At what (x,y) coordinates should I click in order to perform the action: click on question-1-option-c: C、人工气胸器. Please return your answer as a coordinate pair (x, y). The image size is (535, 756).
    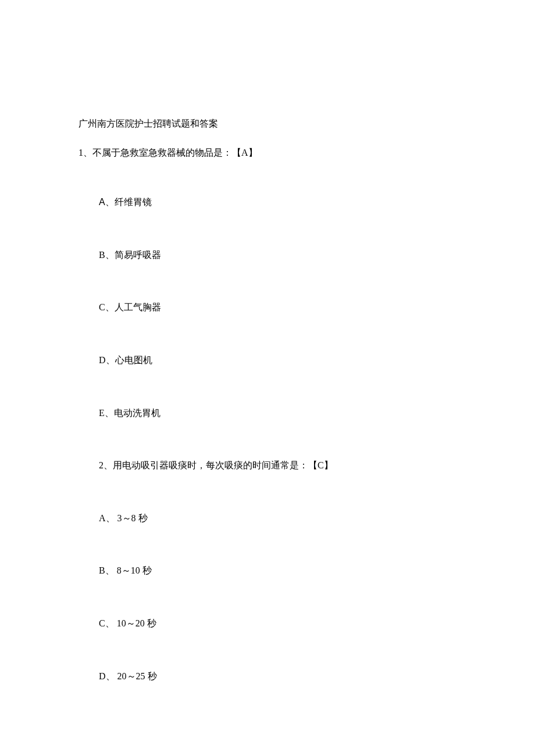
    Looking at the image, I should click on (268, 307).